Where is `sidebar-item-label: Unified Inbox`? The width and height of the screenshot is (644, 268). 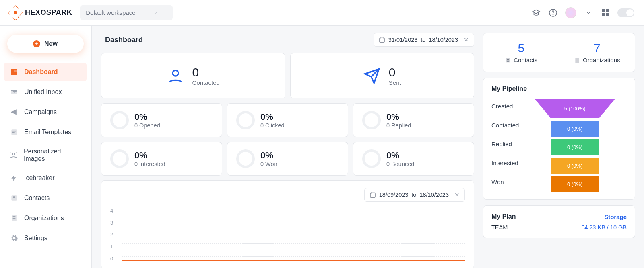 sidebar-item-label: Unified Inbox is located at coordinates (43, 92).